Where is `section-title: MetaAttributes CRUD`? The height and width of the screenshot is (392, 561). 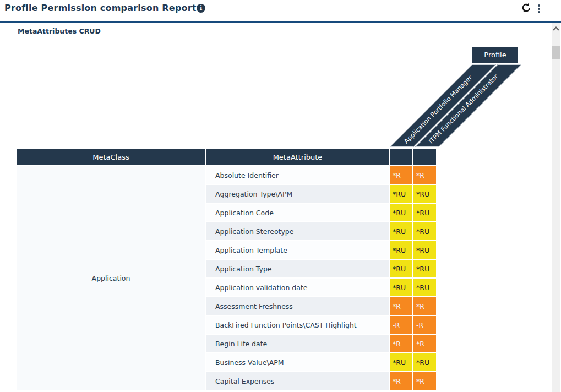 section-title: MetaAttributes CRUD is located at coordinates (59, 31).